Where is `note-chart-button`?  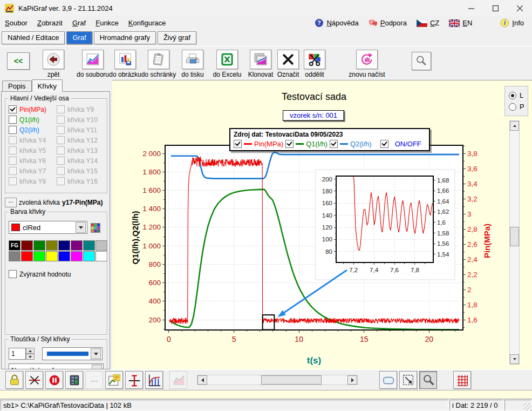
note-chart-button is located at coordinates (114, 380).